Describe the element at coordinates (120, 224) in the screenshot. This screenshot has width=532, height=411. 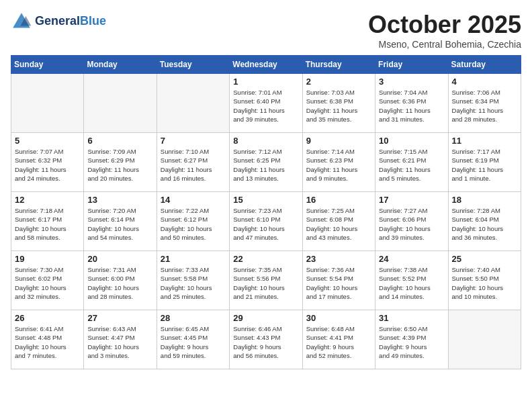
I see `cell-info: Sunrise: 7:20 AM Sunset: 6:14 PM Dayligh…` at that location.